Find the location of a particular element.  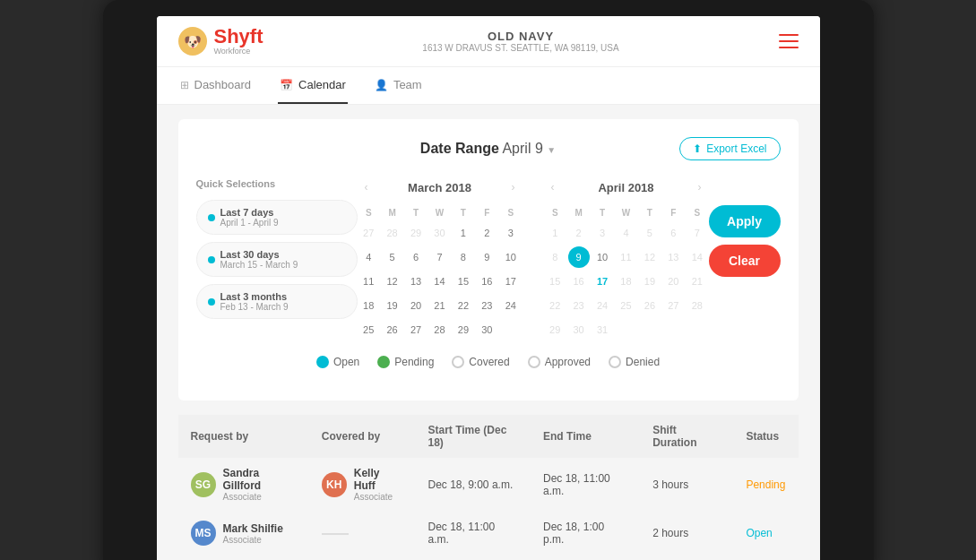

march-day-27a: 27 is located at coordinates (368, 233).